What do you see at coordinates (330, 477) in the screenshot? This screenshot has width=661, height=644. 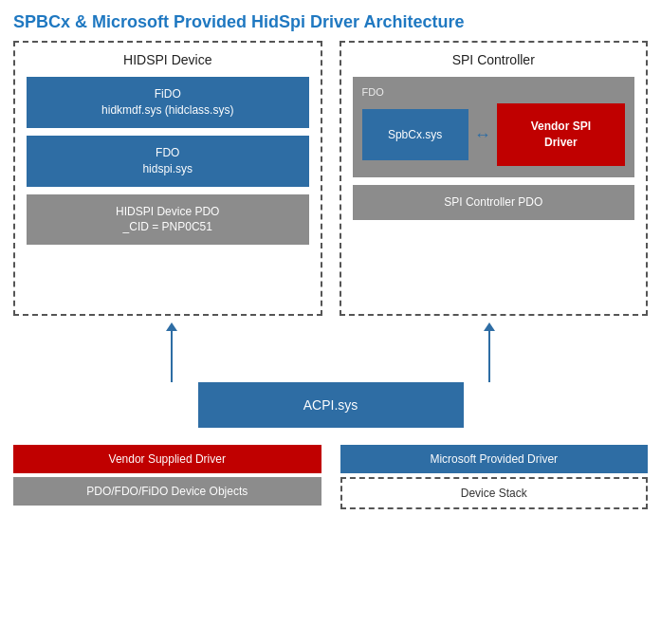 I see `legend-section: Vendor Supplied Driver PDO/FDO/FiDO Devi…` at bounding box center [330, 477].